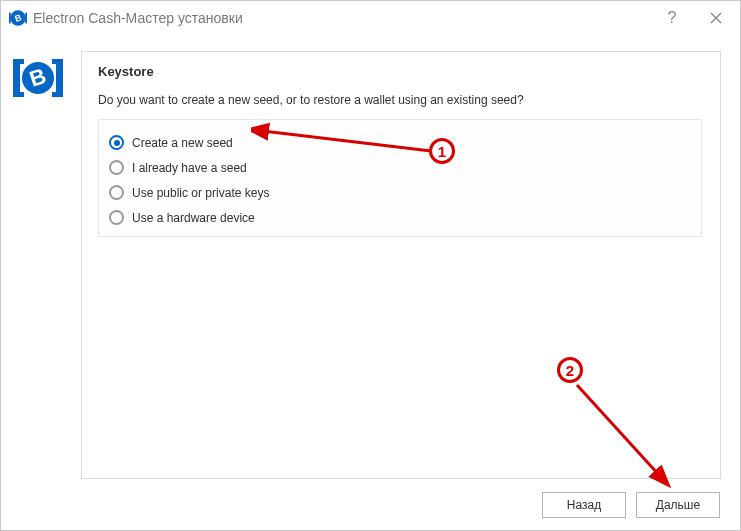  I want to click on next-button: Дальше, so click(678, 505).